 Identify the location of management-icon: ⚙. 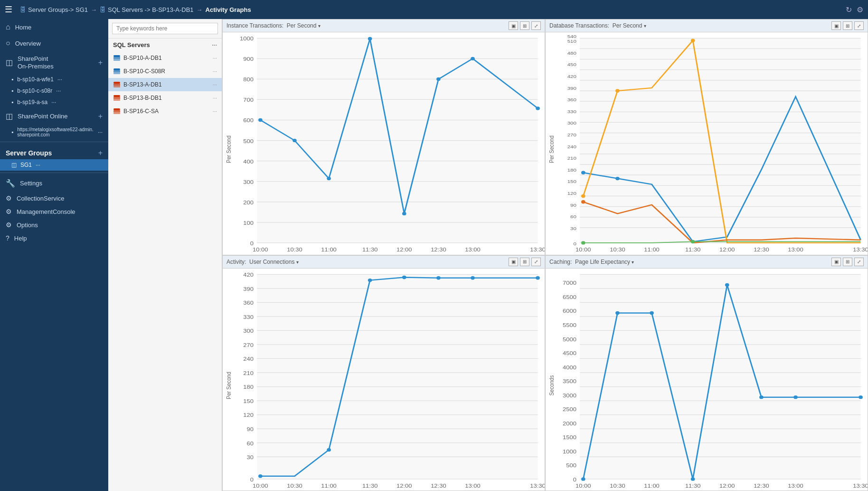
(9, 212).